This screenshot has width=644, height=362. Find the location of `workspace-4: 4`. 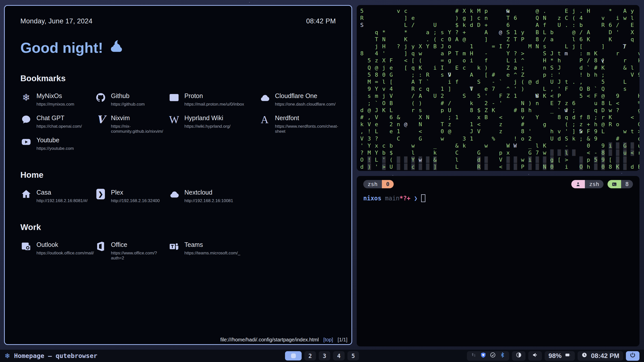

workspace-4: 4 is located at coordinates (339, 356).